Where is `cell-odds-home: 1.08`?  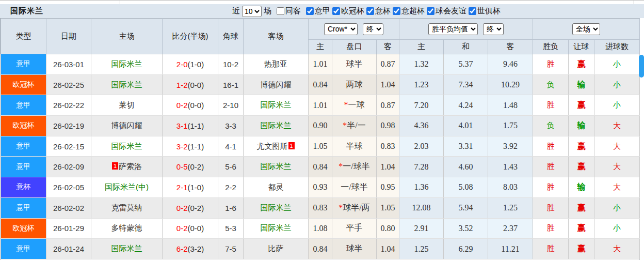
cell-odds-home: 1.08 is located at coordinates (320, 228).